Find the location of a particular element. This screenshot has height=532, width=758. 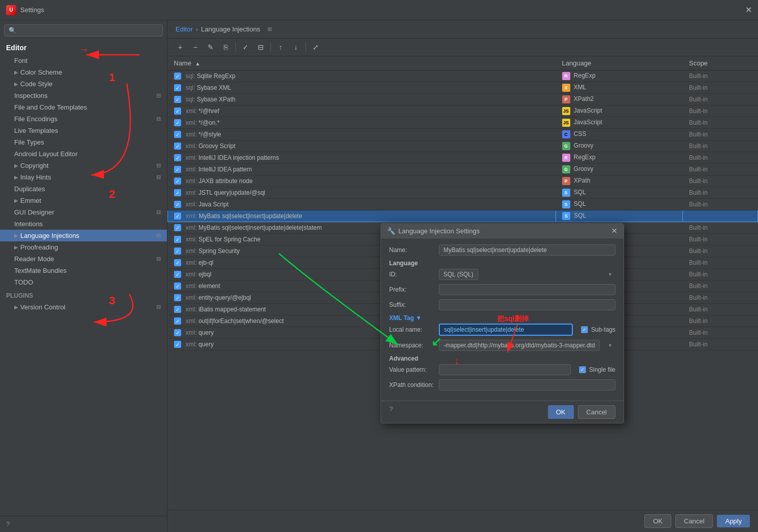

col-language-header: Language is located at coordinates (619, 63).